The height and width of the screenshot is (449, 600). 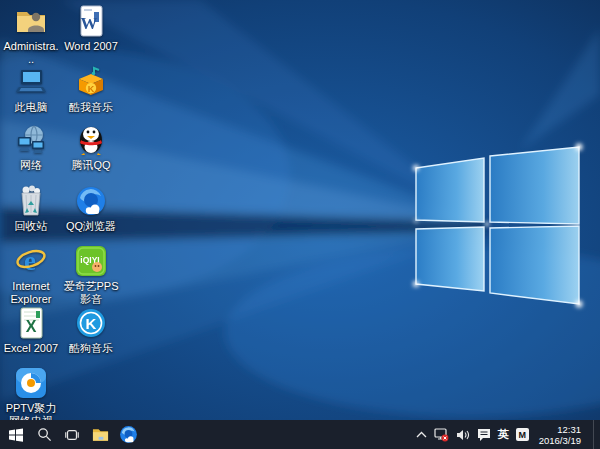 I want to click on clock-date: 2016/3/19, so click(x=560, y=440).